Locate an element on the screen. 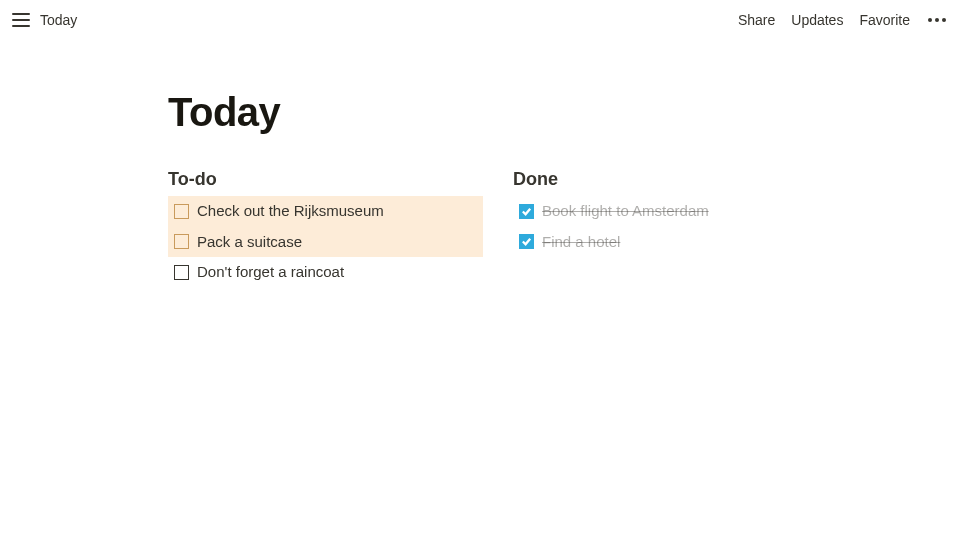  todo-item: Check out the Rijksmuseum is located at coordinates (326, 212).